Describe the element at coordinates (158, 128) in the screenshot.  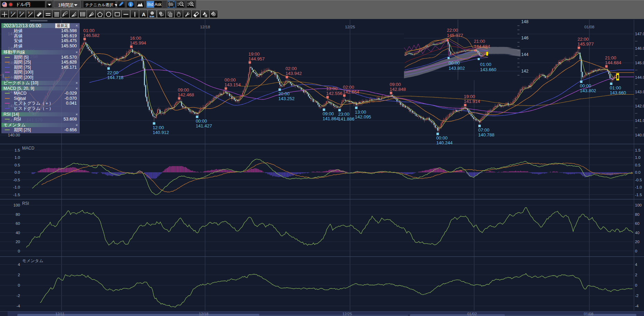
I see `svg-text: 12:00` at that location.